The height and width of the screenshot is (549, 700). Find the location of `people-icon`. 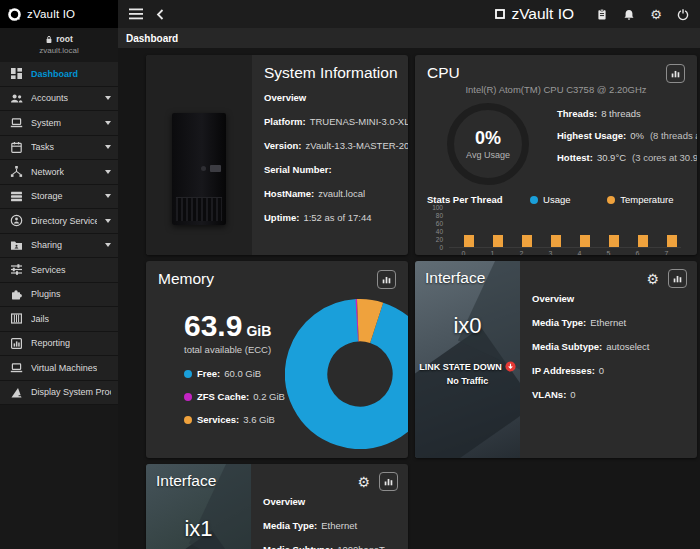

people-icon is located at coordinates (16, 98).